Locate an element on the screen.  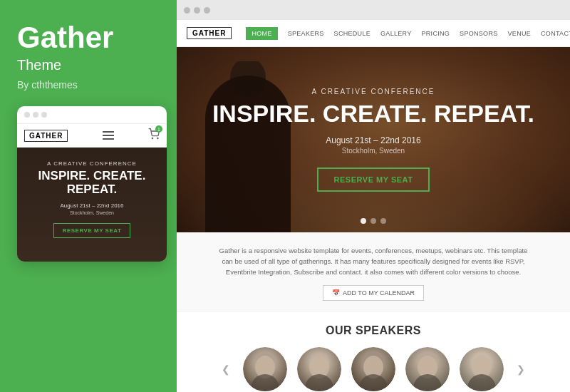
nav-home: HOME is located at coordinates (261, 33).